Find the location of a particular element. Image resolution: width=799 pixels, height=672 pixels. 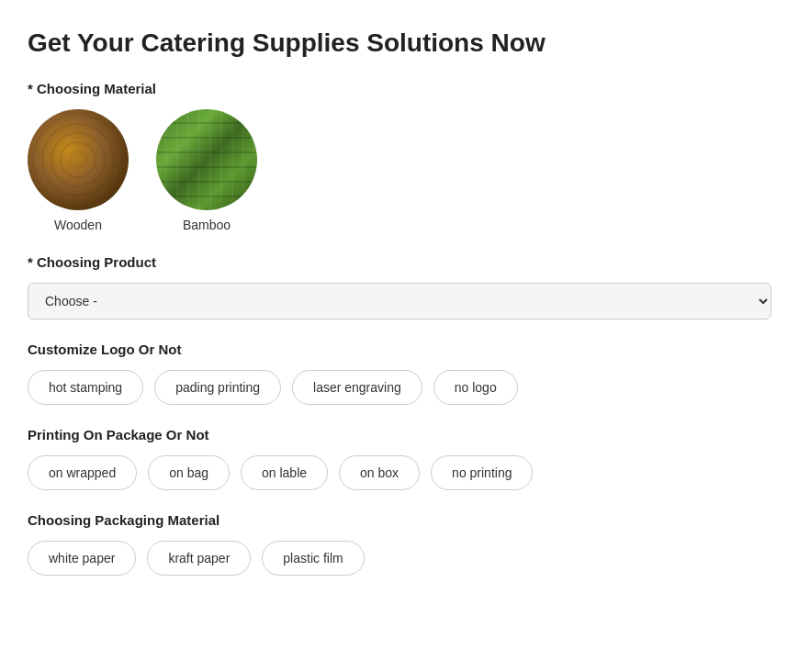

packaging-option-plastic-film: plastic film is located at coordinates (312, 558).